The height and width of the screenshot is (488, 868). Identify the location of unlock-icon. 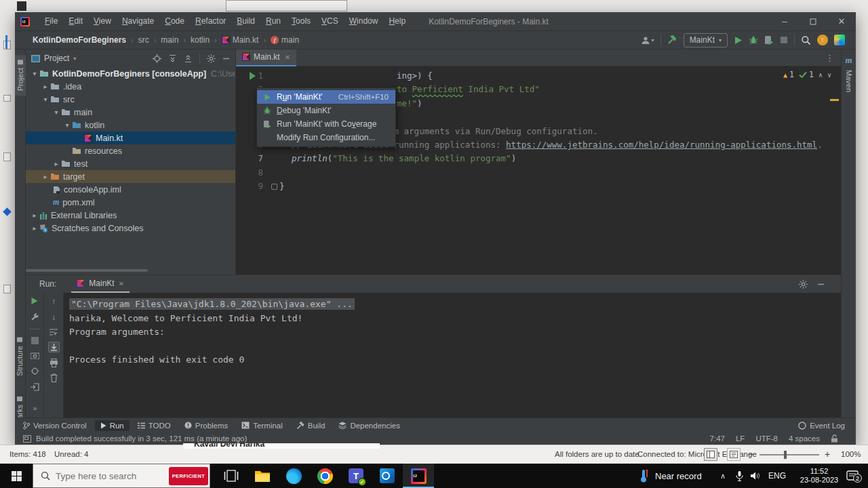
(834, 439).